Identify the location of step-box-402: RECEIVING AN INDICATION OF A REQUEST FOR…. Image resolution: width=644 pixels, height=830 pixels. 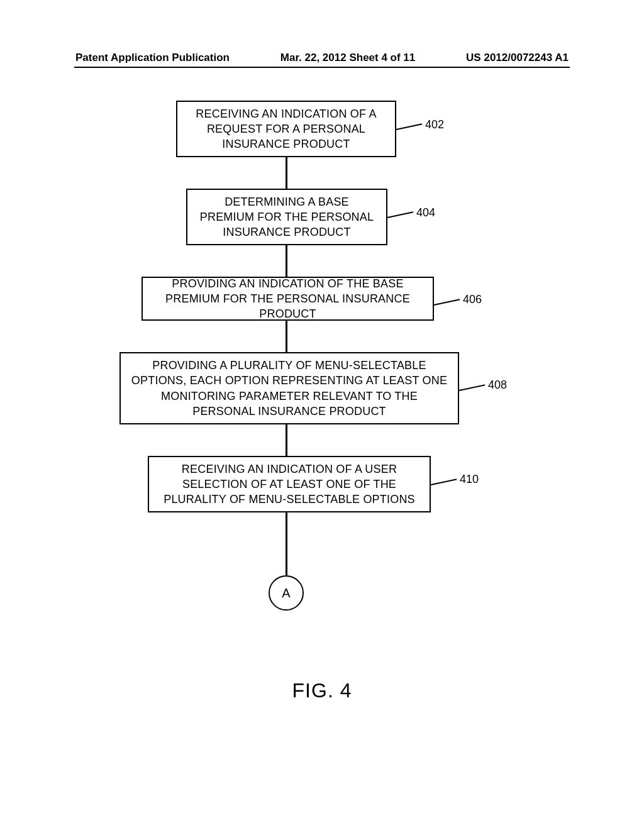
(286, 129).